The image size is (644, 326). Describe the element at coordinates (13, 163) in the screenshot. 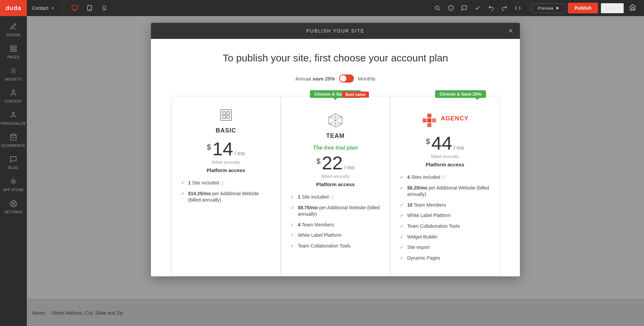

I see `sidebar-item-blog: BLOG` at that location.